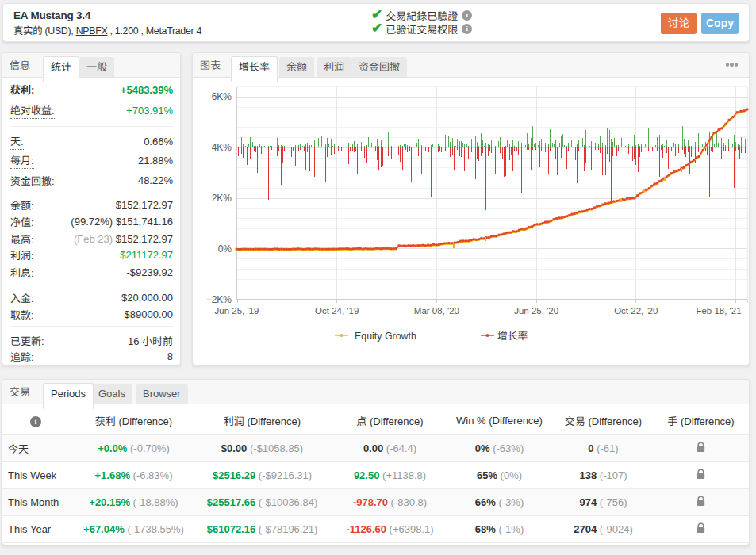 The width and height of the screenshot is (756, 555). Describe the element at coordinates (336, 311) in the screenshot. I see `svg-text: Oct 24, '19` at that location.